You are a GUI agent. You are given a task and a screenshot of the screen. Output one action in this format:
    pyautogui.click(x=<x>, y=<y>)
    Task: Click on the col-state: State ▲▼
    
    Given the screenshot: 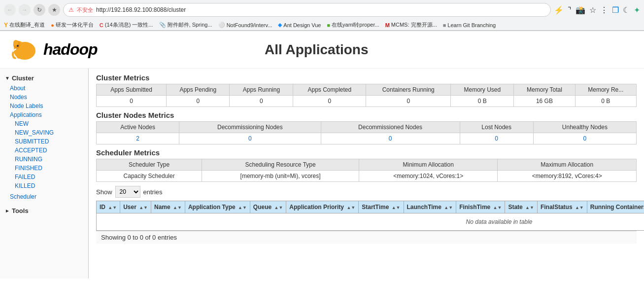 What is the action you would take?
    pyautogui.click(x=521, y=207)
    